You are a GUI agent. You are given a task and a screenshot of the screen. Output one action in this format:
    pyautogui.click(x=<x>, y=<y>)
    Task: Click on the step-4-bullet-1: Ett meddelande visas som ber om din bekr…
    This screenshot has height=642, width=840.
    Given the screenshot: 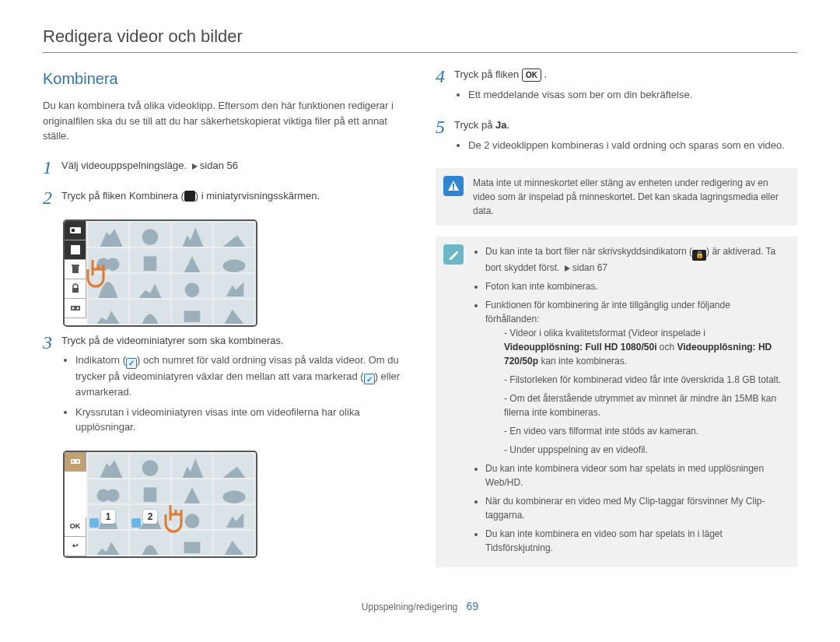 What is the action you would take?
    pyautogui.click(x=633, y=95)
    